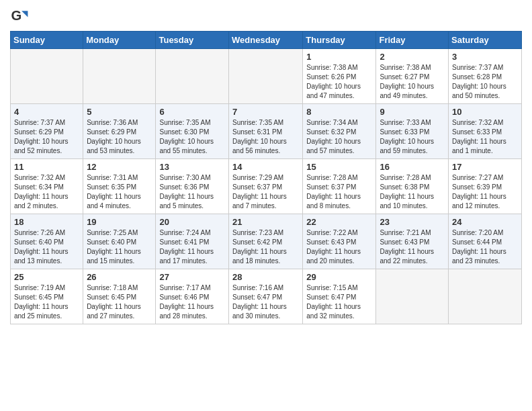 The width and height of the screenshot is (532, 411). What do you see at coordinates (266, 187) in the screenshot?
I see `calendar-week-row: 11Sunrise: 7:32 AM Sunset: 6:34 PM Dayli…` at bounding box center [266, 187].